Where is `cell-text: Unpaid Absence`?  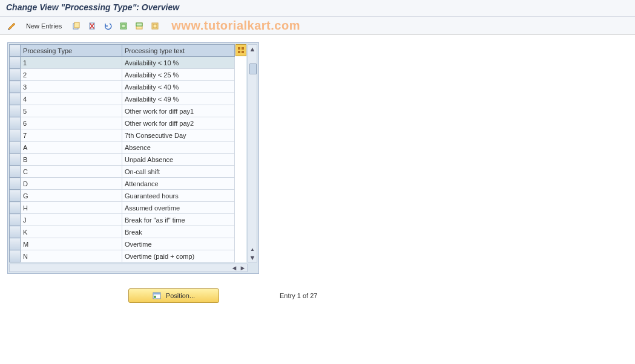 cell-text: Unpaid Absence is located at coordinates (179, 160).